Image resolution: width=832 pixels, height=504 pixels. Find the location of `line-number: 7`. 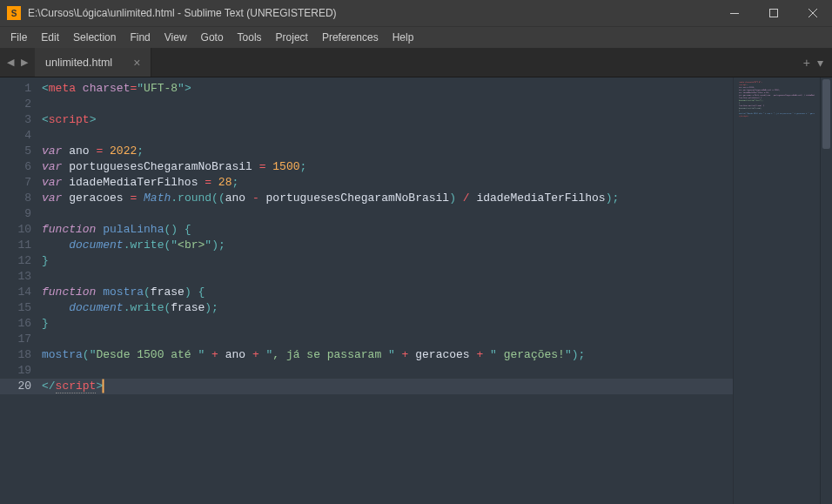

line-number: 7 is located at coordinates (16, 183).